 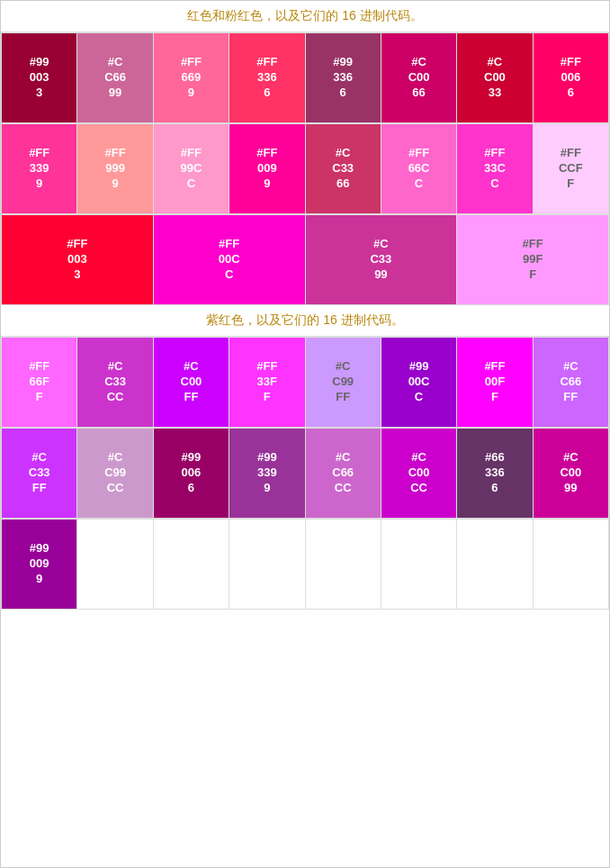 I want to click on color-cell: #C C66 99, so click(x=115, y=78).